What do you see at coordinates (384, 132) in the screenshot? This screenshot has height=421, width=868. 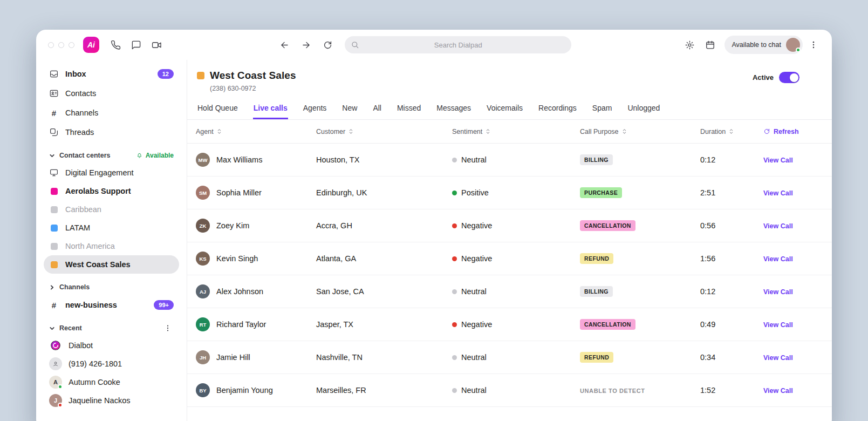 I see `column-header-customer: Customer` at bounding box center [384, 132].